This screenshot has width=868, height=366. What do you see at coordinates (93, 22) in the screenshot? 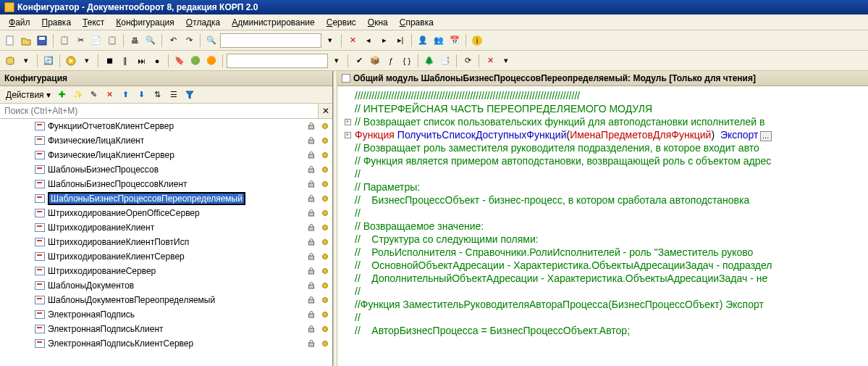
I see `menu-текст: Текст` at bounding box center [93, 22].